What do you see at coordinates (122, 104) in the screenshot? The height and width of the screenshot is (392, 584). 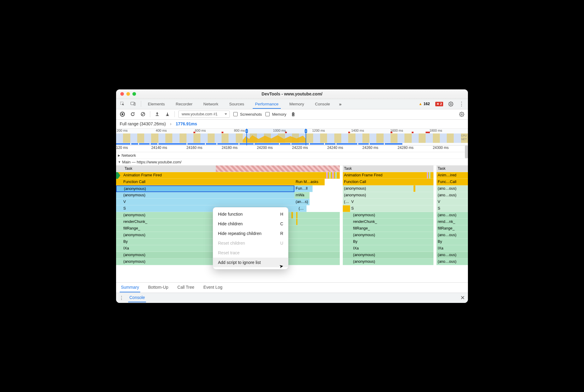 I see `inspect-element-icon` at bounding box center [122, 104].